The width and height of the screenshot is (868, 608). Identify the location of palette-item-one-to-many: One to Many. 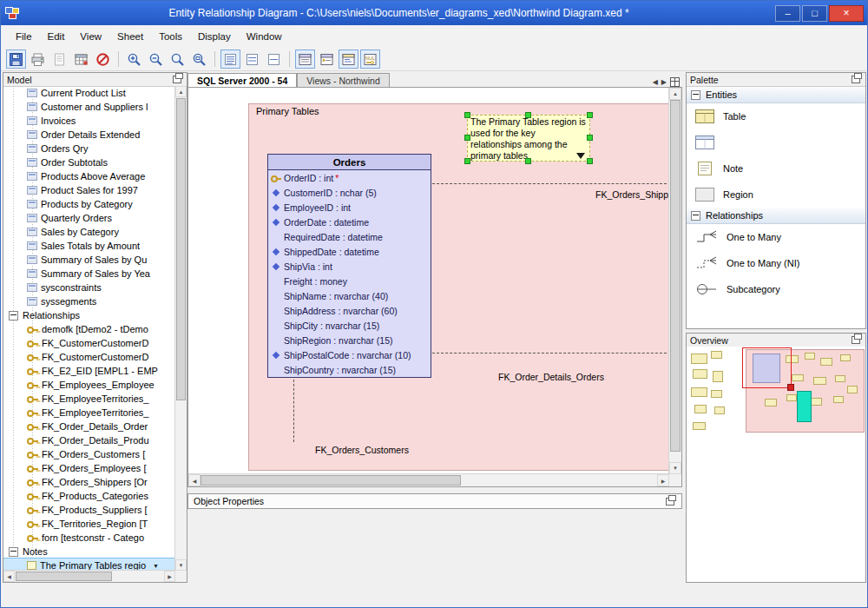
(776, 237).